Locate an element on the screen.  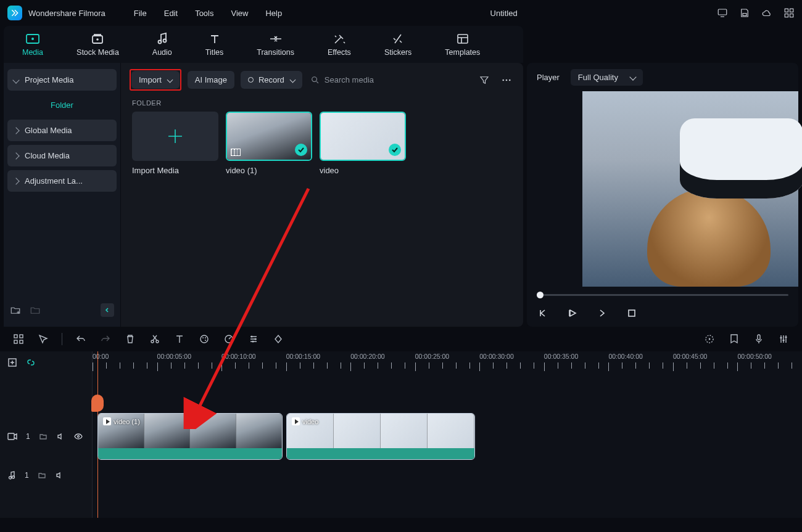
collapse-sidebar-button is located at coordinates (107, 310).